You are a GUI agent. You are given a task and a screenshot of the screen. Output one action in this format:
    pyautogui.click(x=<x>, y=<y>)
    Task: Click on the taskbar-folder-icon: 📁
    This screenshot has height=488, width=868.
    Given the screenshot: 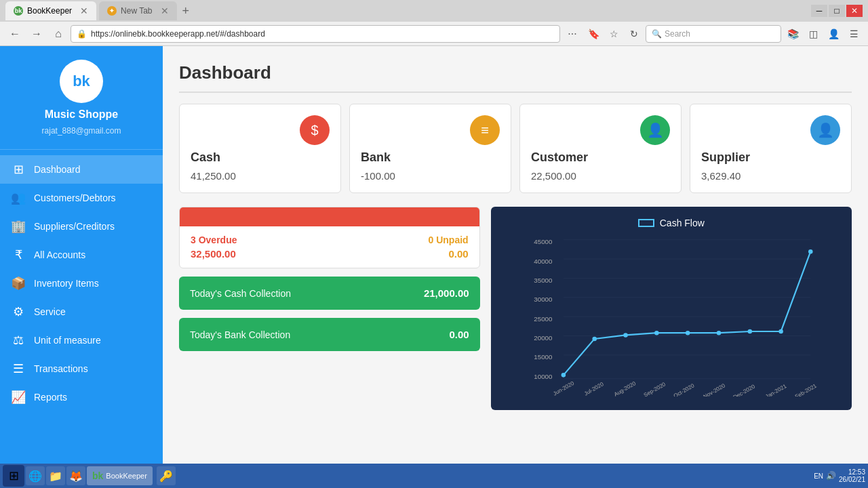 What is the action you would take?
    pyautogui.click(x=56, y=476)
    